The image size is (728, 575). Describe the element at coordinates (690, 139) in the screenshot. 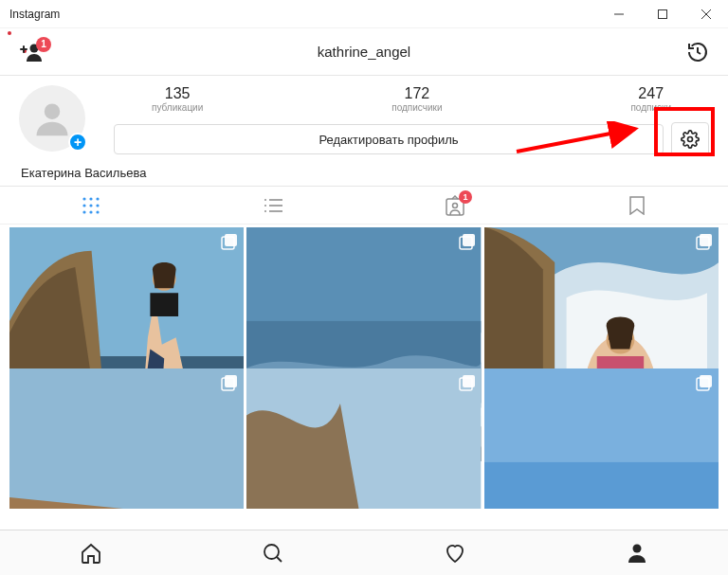

I see `settings-button` at that location.